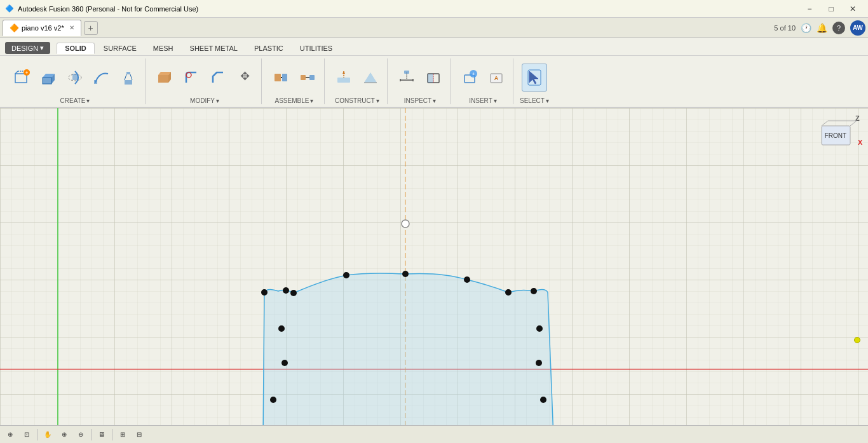 The image size is (868, 443). I want to click on sweep-button, so click(102, 78).